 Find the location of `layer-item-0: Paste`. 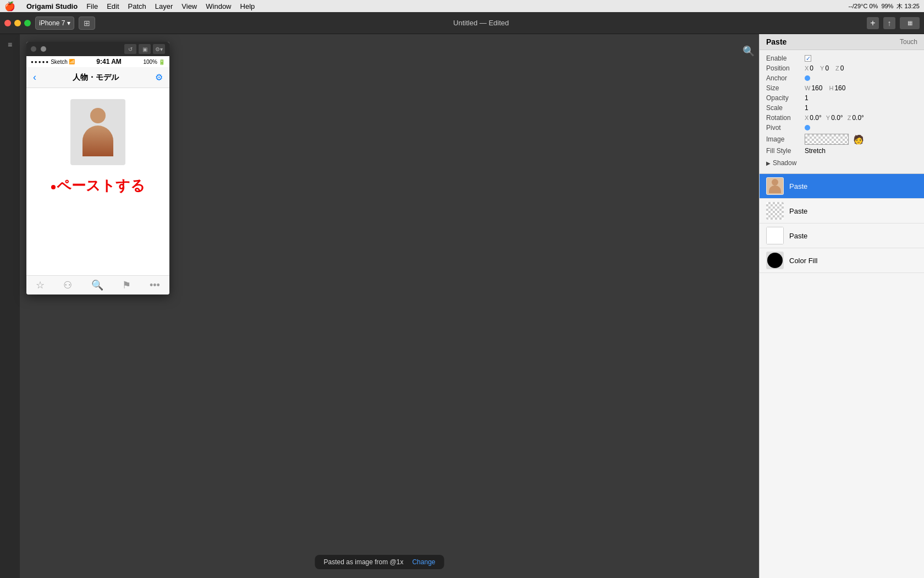

layer-item-0: Paste is located at coordinates (842, 186).